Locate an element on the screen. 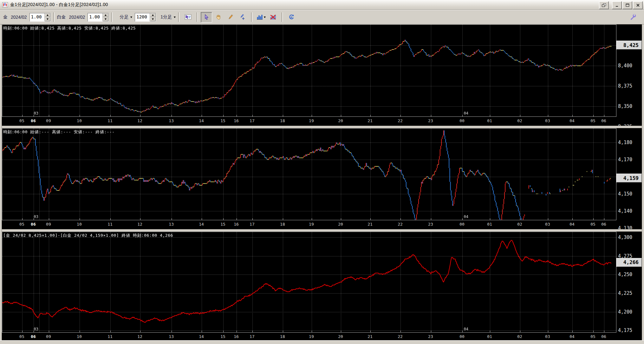 The height and width of the screenshot is (344, 644). hour-label: 16 is located at coordinates (236, 224).